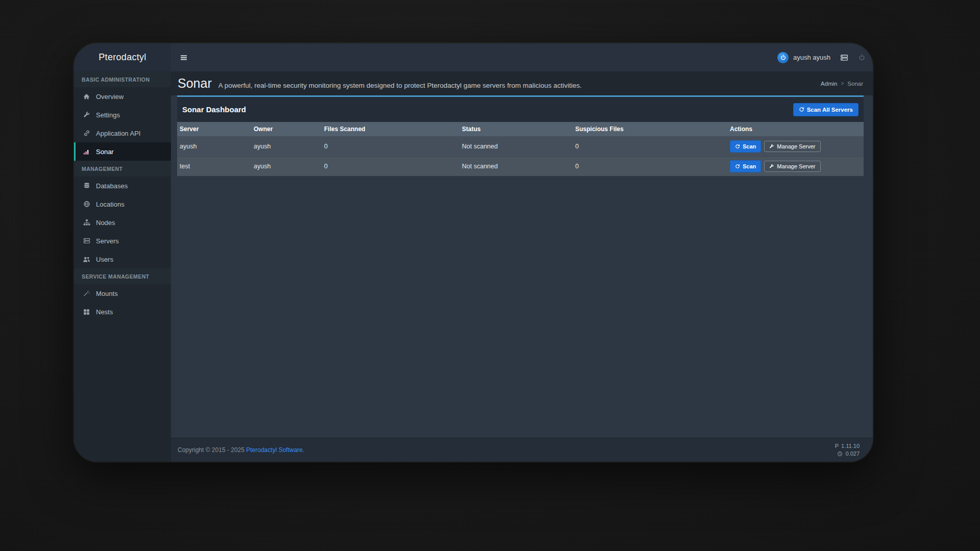 The height and width of the screenshot is (551, 980). I want to click on panel-header: Sonar Dashboard Scan All Servers, so click(521, 109).